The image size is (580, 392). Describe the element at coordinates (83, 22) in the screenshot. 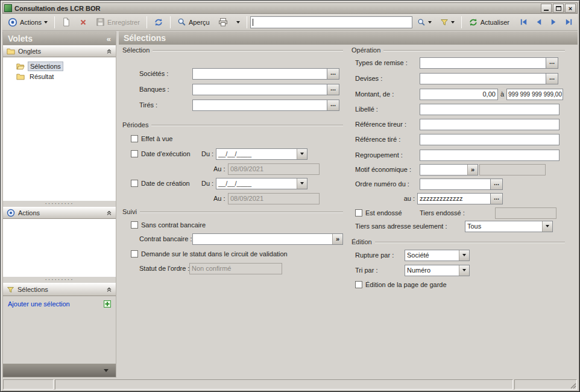

I see `delete-button` at that location.